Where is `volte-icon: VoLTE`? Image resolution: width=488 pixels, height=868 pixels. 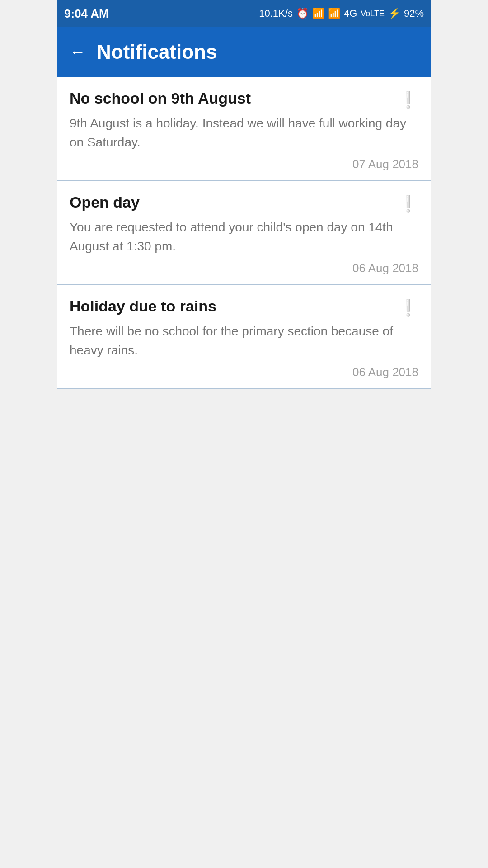
volte-icon: VoLTE is located at coordinates (372, 14).